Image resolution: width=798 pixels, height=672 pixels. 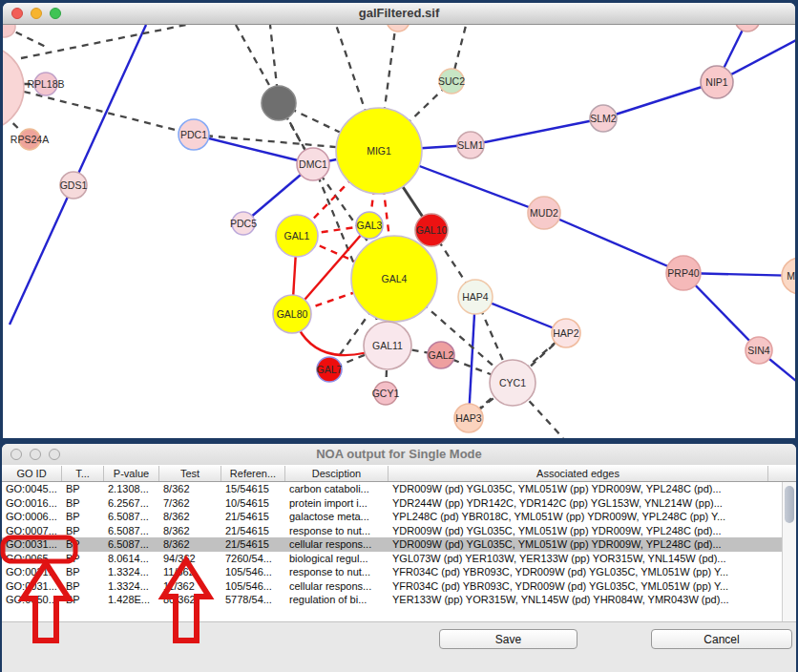 I want to click on cell-go_id: GO:0006..., so click(x=32, y=517).